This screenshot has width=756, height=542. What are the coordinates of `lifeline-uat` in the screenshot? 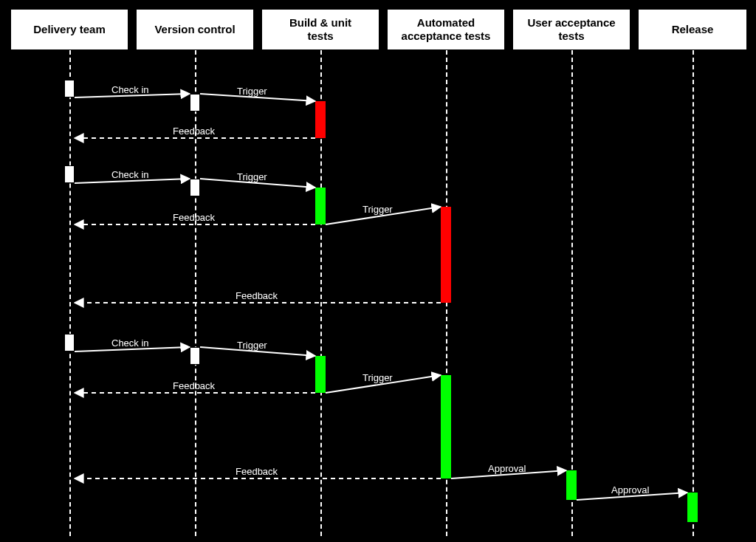 It's located at (572, 293).